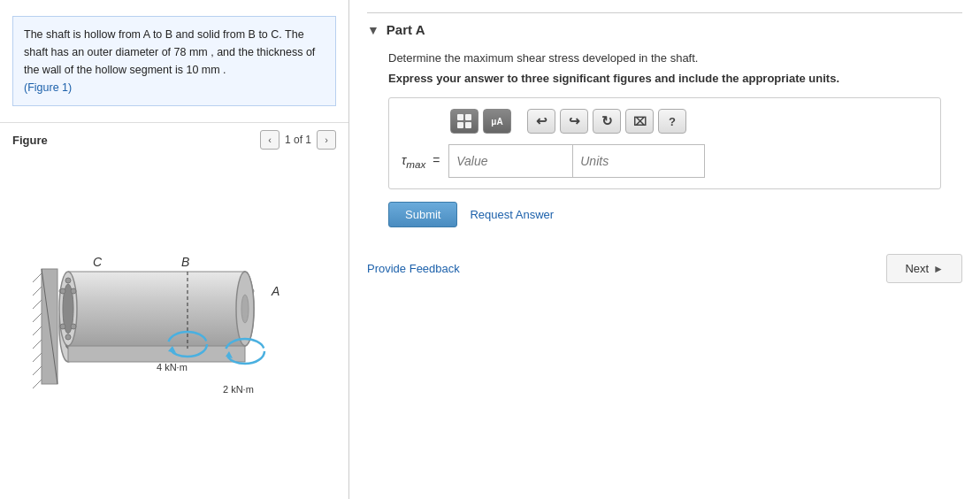 Image resolution: width=980 pixels, height=499 pixels. What do you see at coordinates (170, 52) in the screenshot?
I see `problem-text: The shaft is hollow from A to B and soli…` at bounding box center [170, 52].